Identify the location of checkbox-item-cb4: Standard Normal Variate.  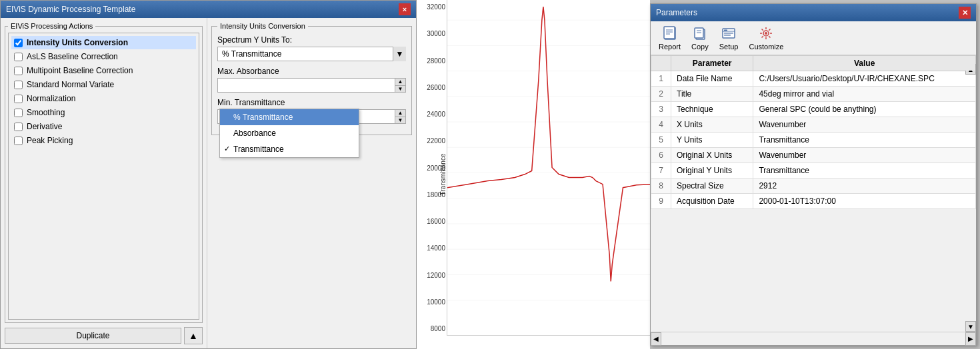
(104, 85).